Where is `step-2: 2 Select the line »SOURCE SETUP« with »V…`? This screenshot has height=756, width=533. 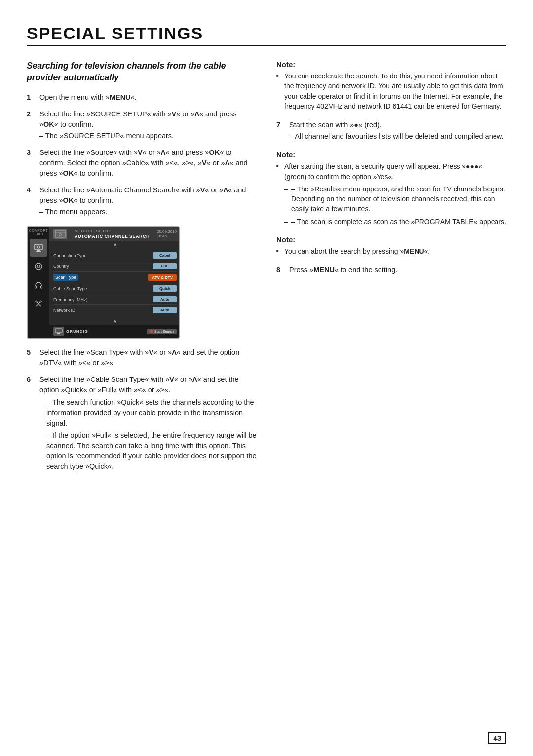 step-2: 2 Select the line »SOURCE SETUP« with »V… is located at coordinates (142, 125).